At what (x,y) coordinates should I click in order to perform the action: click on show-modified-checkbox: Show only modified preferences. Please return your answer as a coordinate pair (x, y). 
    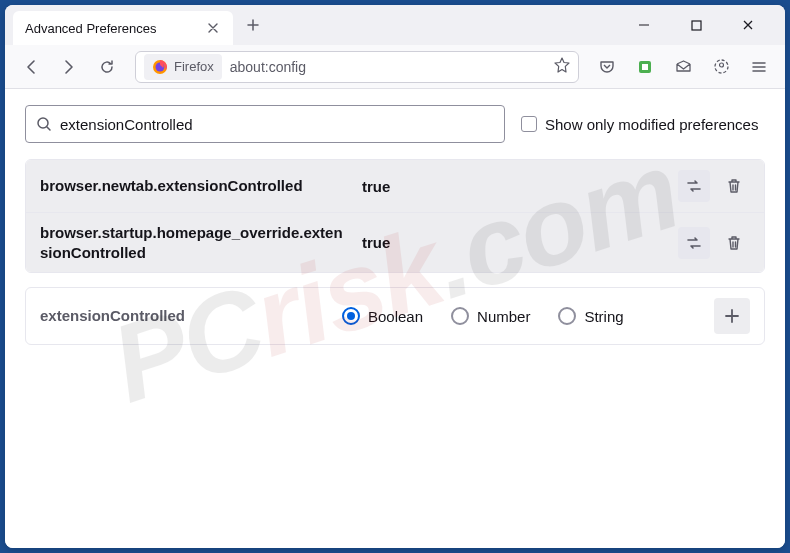
    Looking at the image, I should click on (640, 124).